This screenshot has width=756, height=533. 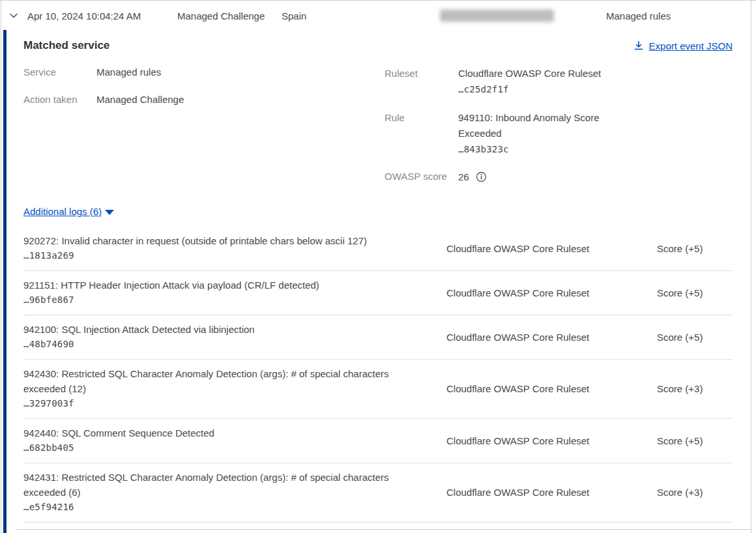 I want to click on log-row: 920272: Invalid character in request (ou…, so click(x=378, y=249).